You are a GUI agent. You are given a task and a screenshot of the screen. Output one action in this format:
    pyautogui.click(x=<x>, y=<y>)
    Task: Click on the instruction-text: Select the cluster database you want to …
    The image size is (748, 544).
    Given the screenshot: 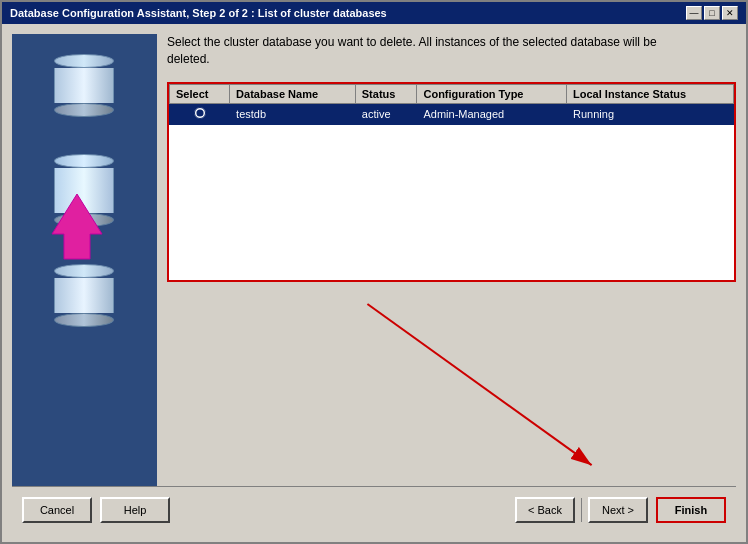 What is the action you would take?
    pyautogui.click(x=452, y=51)
    